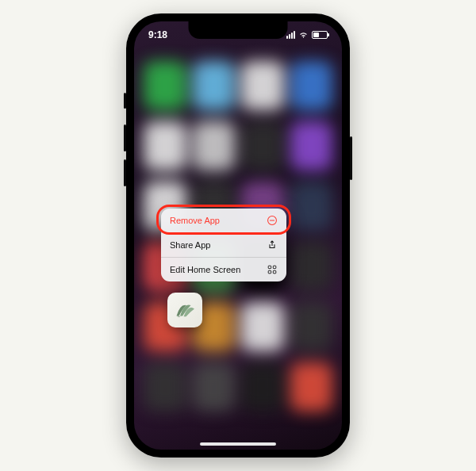 This screenshot has height=471, width=476. I want to click on plant-leaf-icon, so click(185, 310).